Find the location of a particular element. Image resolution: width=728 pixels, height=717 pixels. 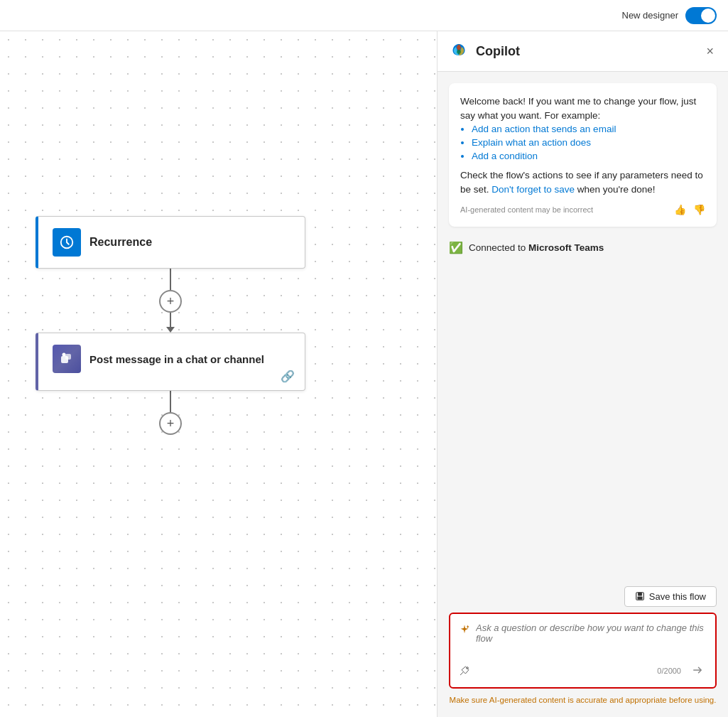

new-designer-label: New designer is located at coordinates (651, 16).